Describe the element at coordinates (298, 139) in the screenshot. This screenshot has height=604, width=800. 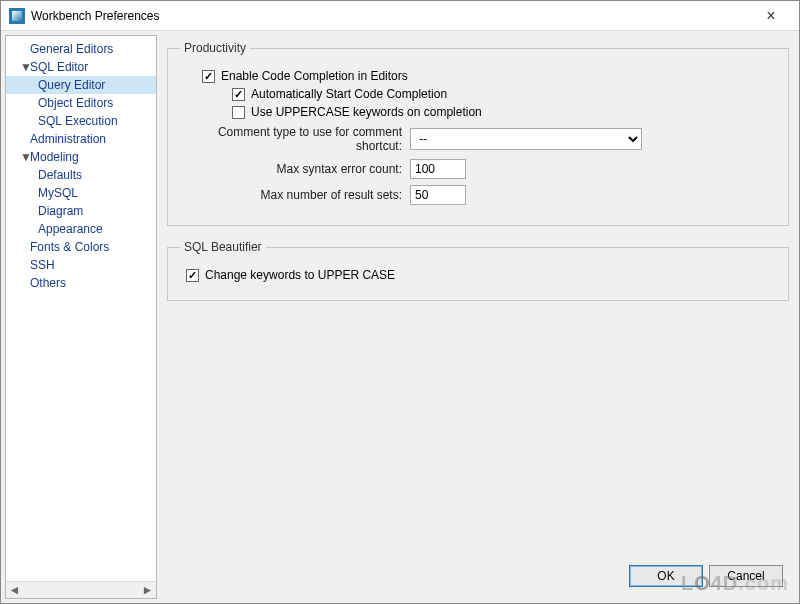
I see `comment-type-label: Comment type to use for comment shortcut…` at that location.